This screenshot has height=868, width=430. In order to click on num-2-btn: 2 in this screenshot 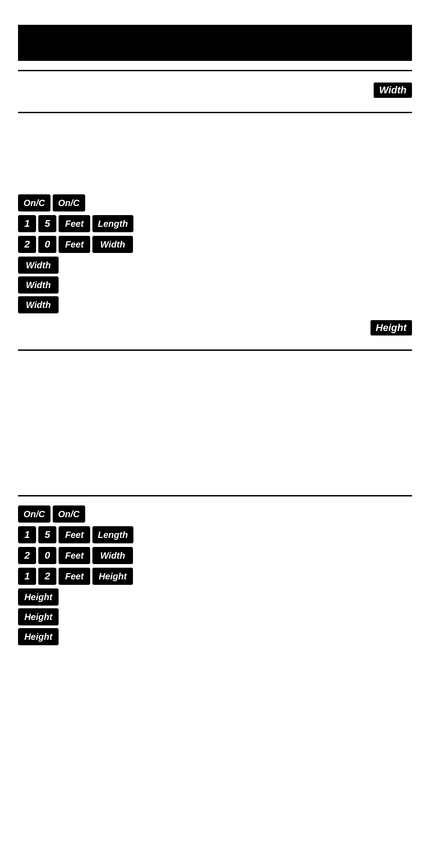, I will do `click(27, 244)`.